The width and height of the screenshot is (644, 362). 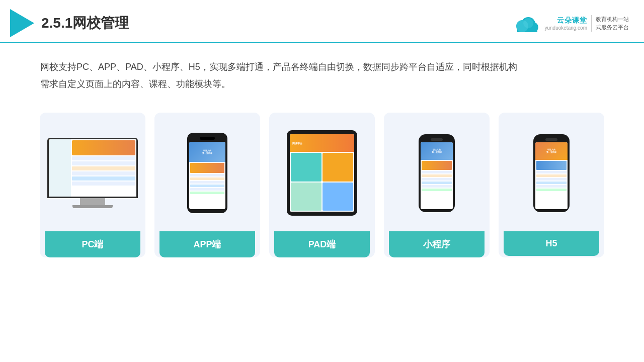 I want to click on small-phone-banner-text: 职达人的第一堂网课, so click(x=437, y=151).